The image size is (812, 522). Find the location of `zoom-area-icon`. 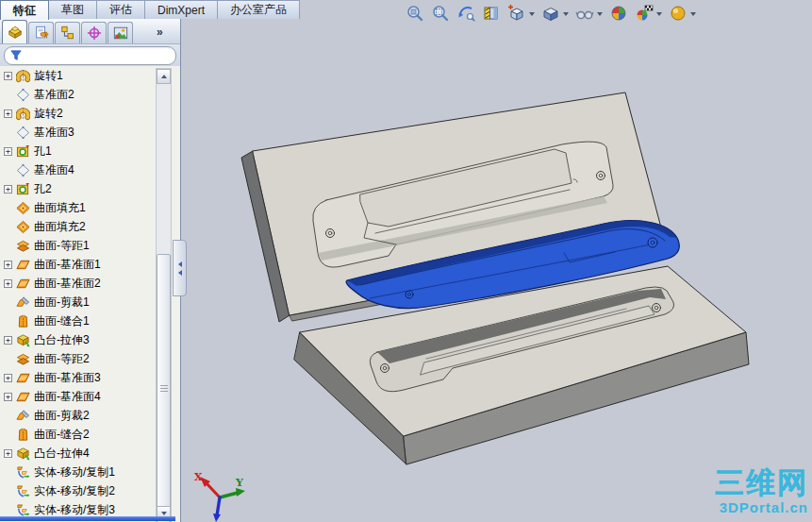

zoom-area-icon is located at coordinates (440, 13).